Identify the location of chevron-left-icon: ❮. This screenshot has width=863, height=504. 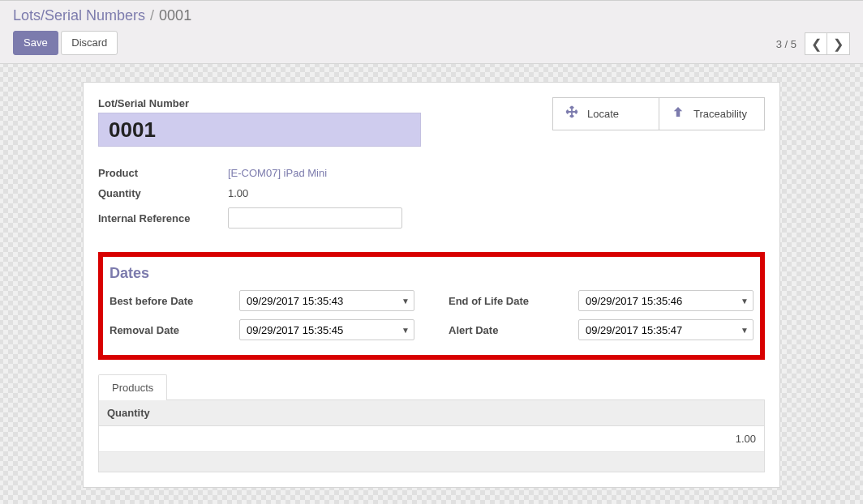
(816, 44).